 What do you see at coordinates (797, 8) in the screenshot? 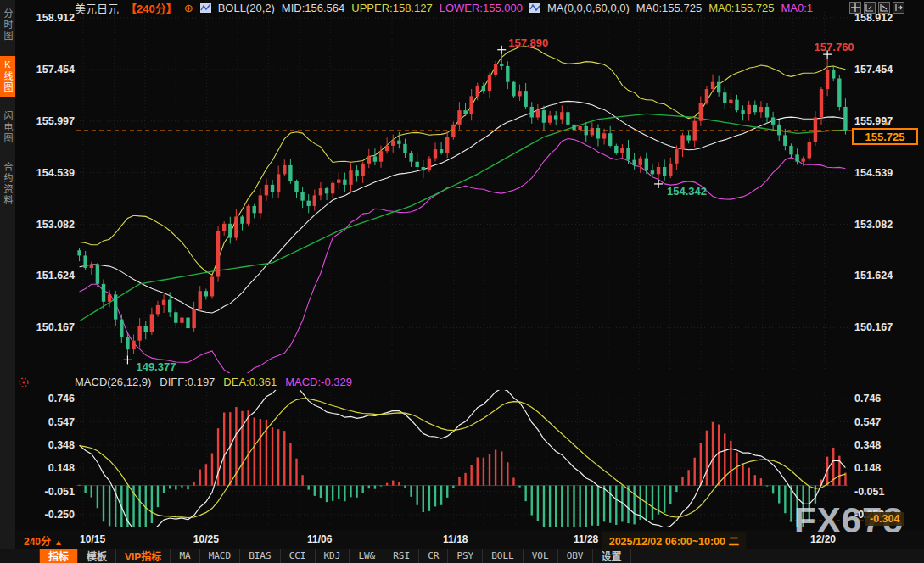
I see `ma0-magenta-value: MA0:1` at bounding box center [797, 8].